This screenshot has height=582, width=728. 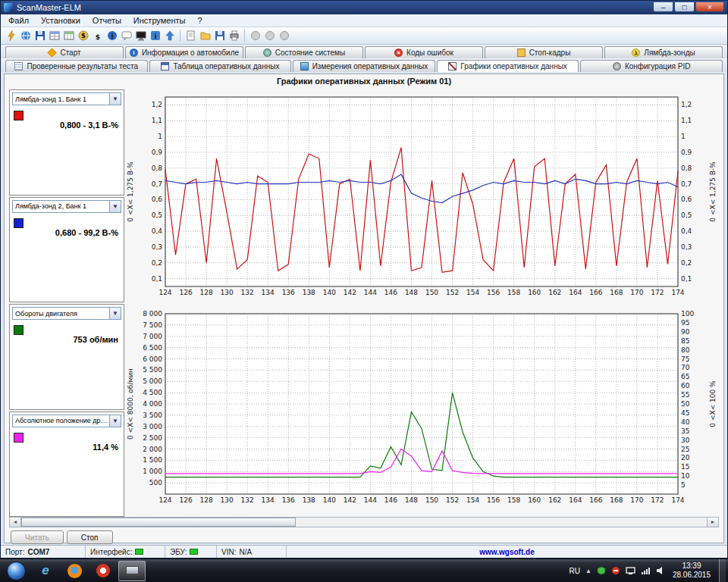 I want to click on svg-text: 134, so click(x=268, y=293).